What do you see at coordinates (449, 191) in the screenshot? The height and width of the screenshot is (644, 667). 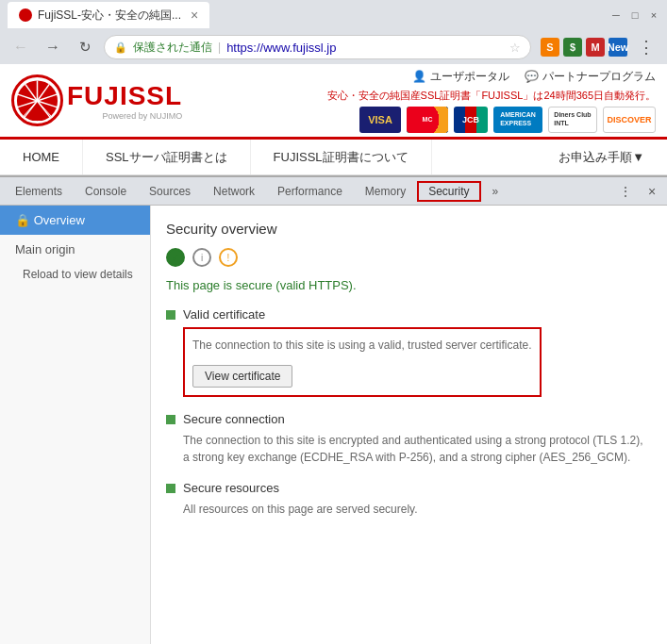 I see `tab-security: Security` at bounding box center [449, 191].